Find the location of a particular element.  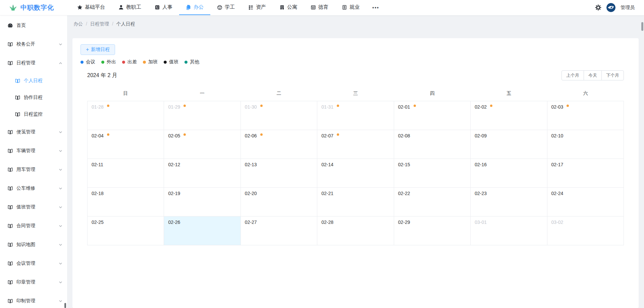

calendar-cell-02-06: 02-06 is located at coordinates (279, 144).